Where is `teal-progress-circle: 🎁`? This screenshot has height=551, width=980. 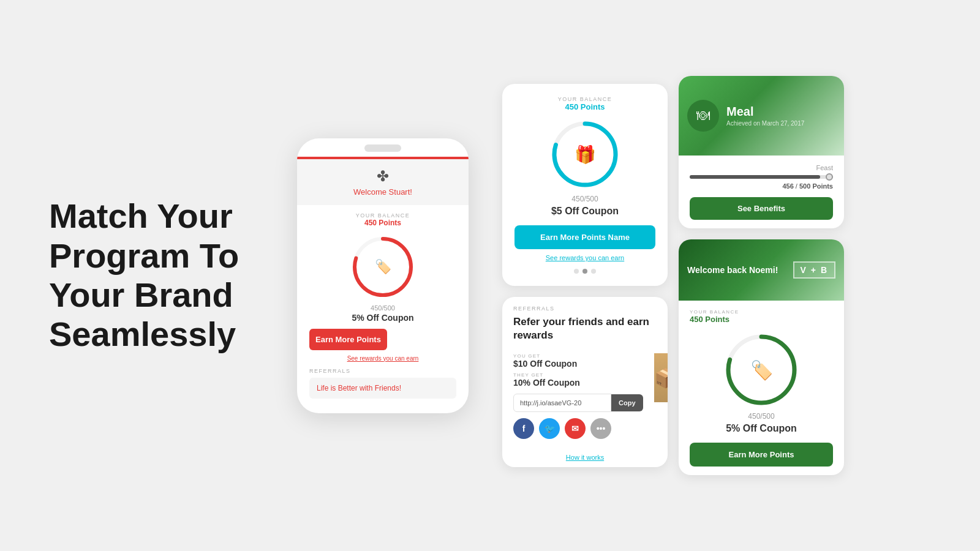
teal-progress-circle: 🎁 is located at coordinates (585, 154).